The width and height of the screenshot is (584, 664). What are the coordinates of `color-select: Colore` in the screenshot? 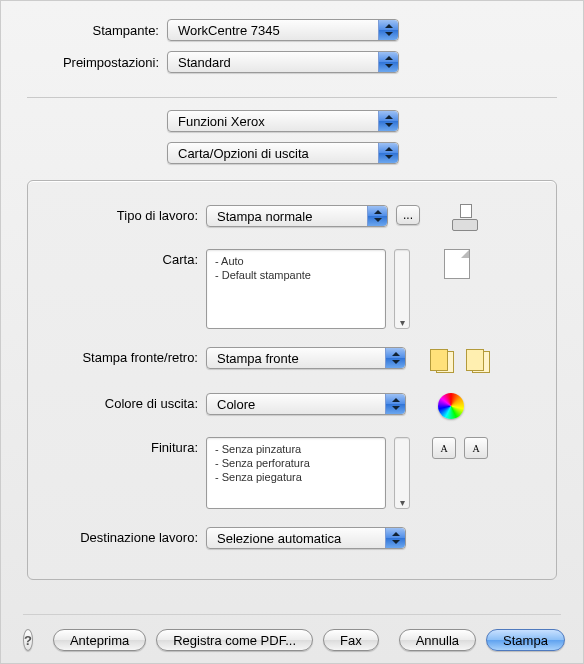 It's located at (306, 404).